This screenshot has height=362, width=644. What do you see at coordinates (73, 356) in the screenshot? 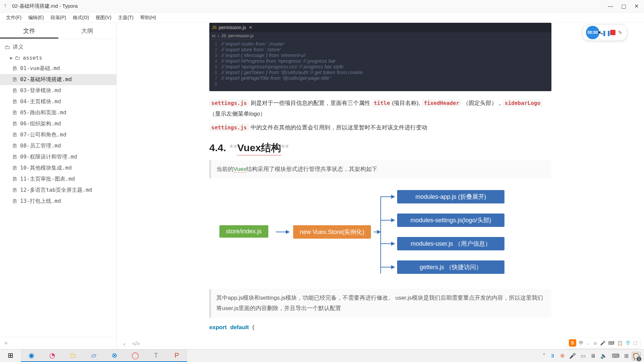
I see `taskbar-app-explorer: 🗀` at bounding box center [73, 356].